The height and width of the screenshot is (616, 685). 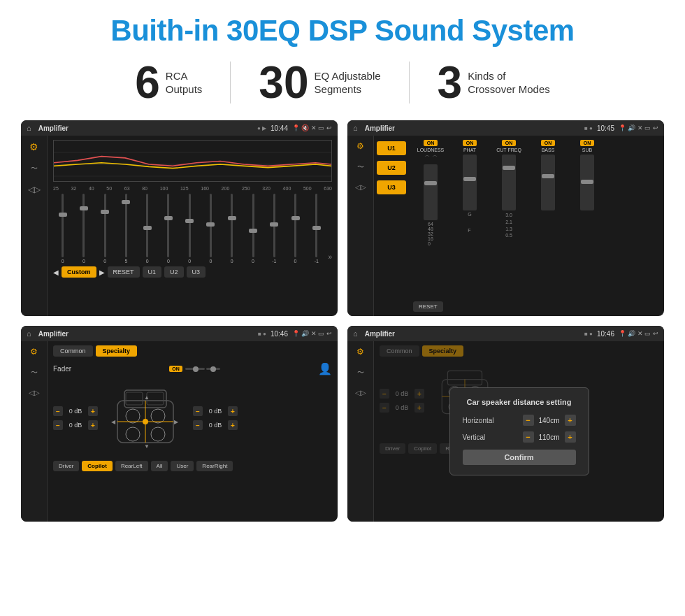 What do you see at coordinates (63, 229) in the screenshot?
I see `eq-slider-1: 0` at bounding box center [63, 229].